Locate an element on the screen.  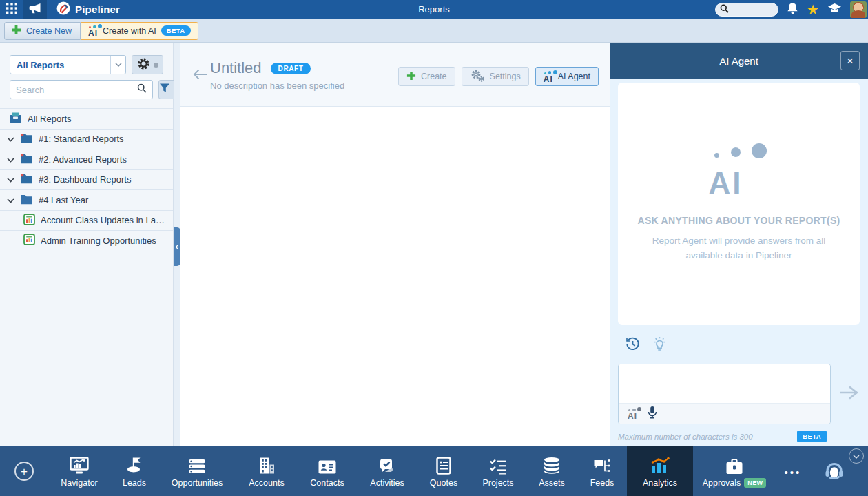
plus-icon is located at coordinates (17, 31).